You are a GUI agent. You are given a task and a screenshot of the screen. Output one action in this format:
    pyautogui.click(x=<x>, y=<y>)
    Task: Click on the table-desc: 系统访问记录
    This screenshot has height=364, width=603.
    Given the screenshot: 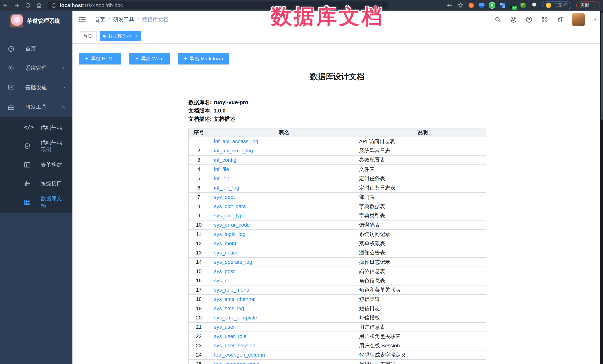 What is the action you would take?
    pyautogui.click(x=420, y=234)
    